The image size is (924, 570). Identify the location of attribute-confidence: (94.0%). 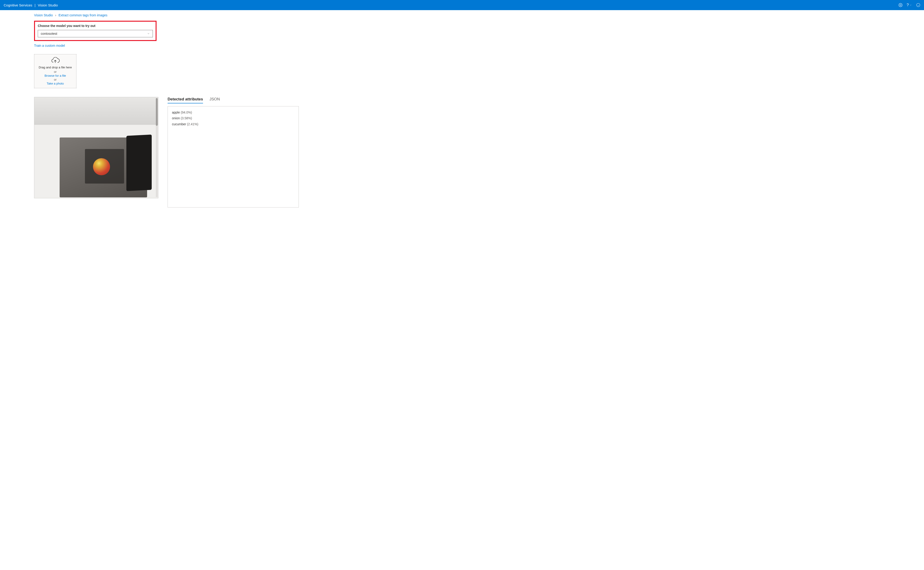
(186, 112).